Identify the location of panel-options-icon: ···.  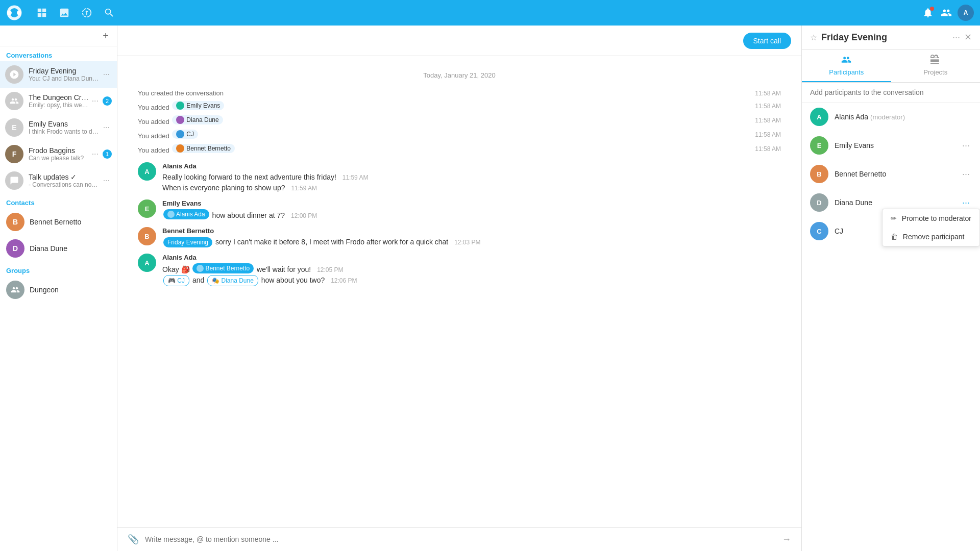
(957, 38).